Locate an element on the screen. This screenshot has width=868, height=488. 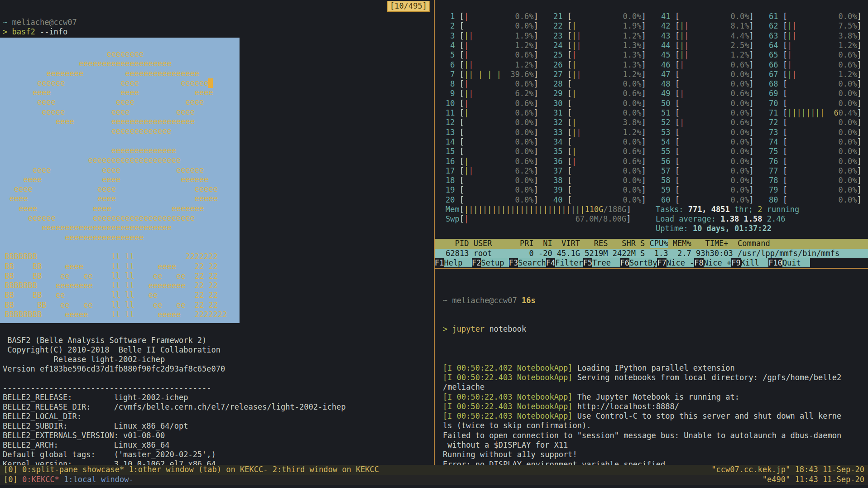
cpu-meter-42: 42 [|| 8.1%] is located at coordinates (707, 26).